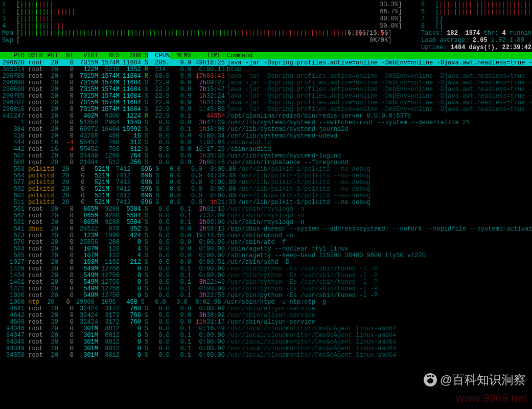 Image resolution: width=532 pixels, height=409 pixels. What do you see at coordinates (266, 155) in the screenshot?
I see `process-row: 507 root 20 0 24440 1260 764 S 0.0 0.0 1…` at bounding box center [266, 155].